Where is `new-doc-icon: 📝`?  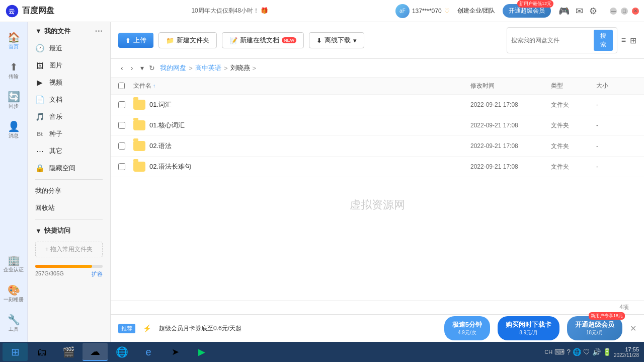 new-doc-icon: 📝 is located at coordinates (233, 40).